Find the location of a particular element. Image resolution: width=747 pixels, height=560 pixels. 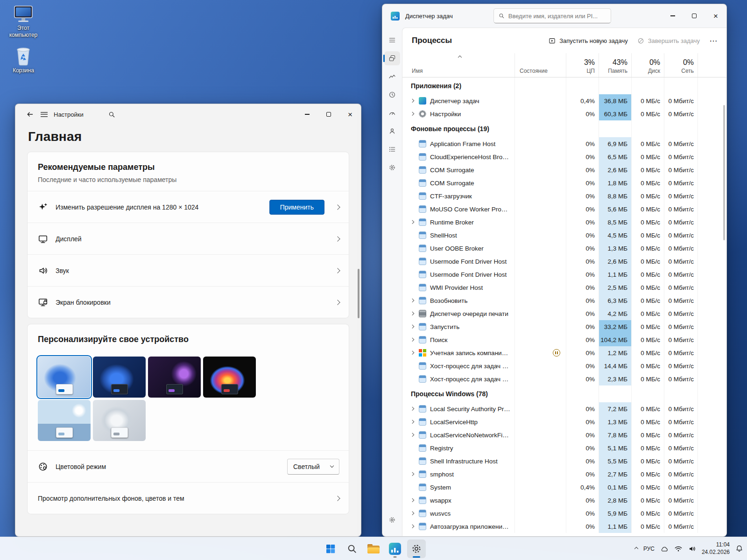

column-disk: 0% Диск is located at coordinates (648, 65).